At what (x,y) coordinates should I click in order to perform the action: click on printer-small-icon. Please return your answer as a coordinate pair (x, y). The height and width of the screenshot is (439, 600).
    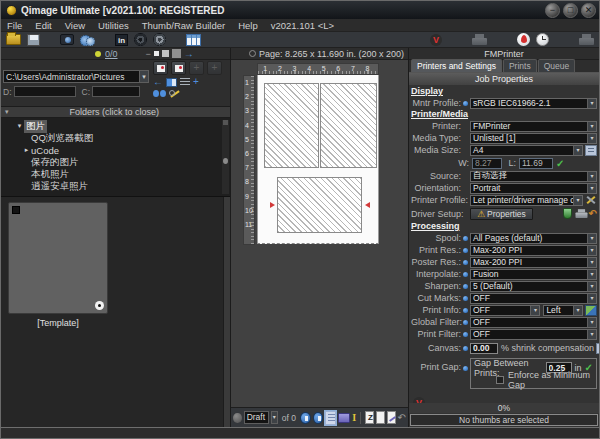
    Looking at the image, I should click on (581, 214).